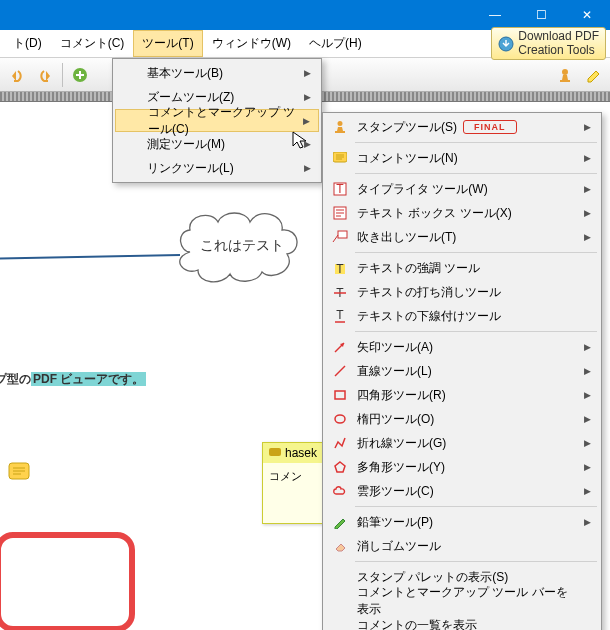 This screenshot has height=630, width=610. I want to click on submenu-underline-tool: T テキストの下線付けツール, so click(462, 316).